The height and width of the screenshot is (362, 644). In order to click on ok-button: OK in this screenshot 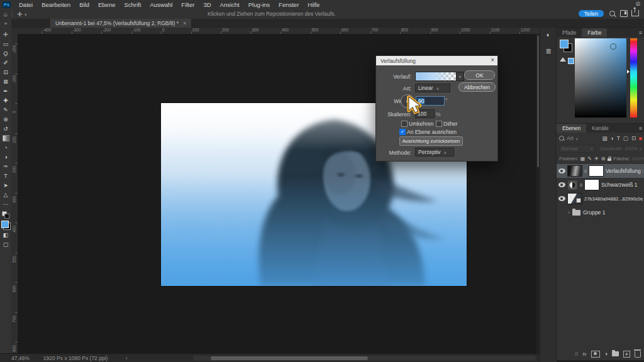, I will do `click(479, 75)`.